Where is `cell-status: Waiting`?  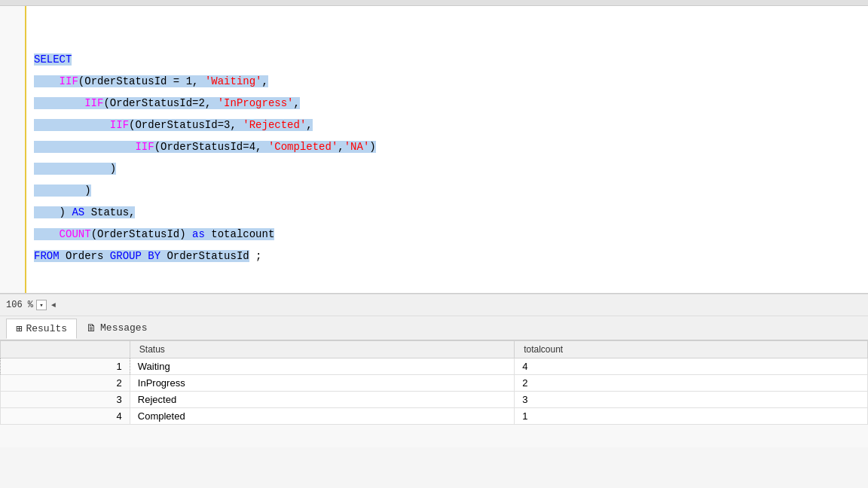
cell-status: Waiting is located at coordinates (322, 367).